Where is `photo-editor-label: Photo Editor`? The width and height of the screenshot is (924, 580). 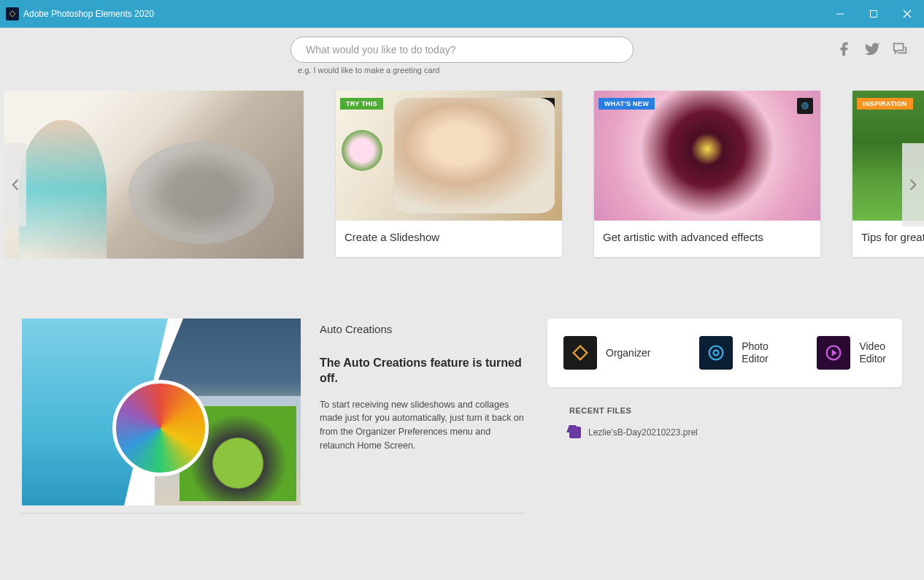
photo-editor-label: Photo Editor is located at coordinates (755, 353).